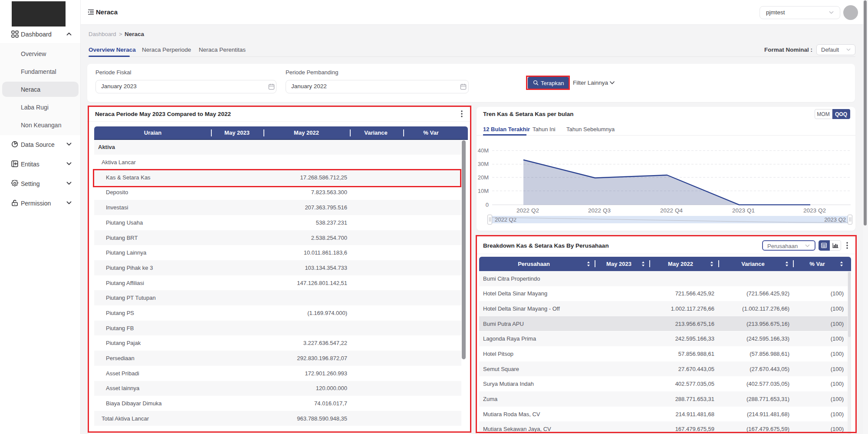  What do you see at coordinates (599, 210) in the screenshot?
I see `svg-text: 2022 Q3` at bounding box center [599, 210].